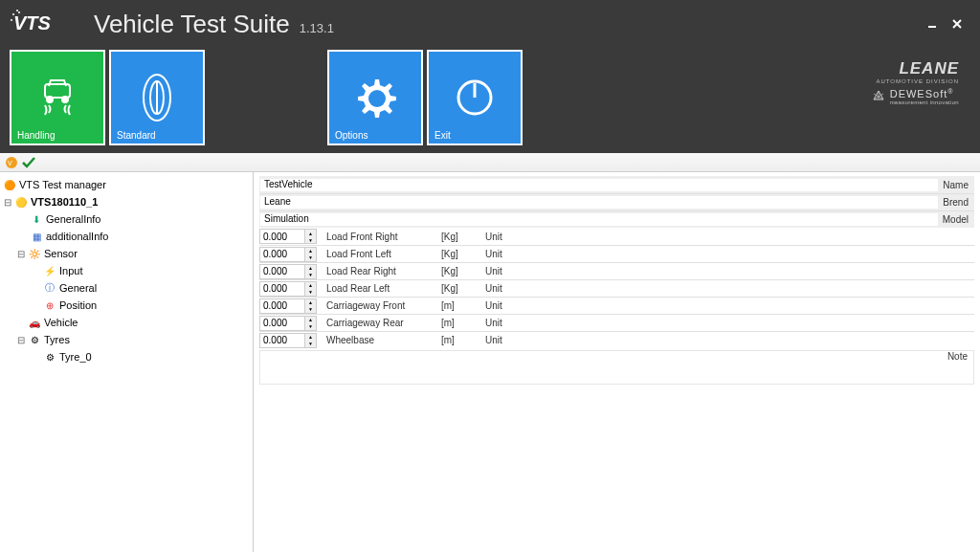 This screenshot has width=980, height=552. What do you see at coordinates (126, 288) in the screenshot?
I see `tree-item-general: ⓘ General` at bounding box center [126, 288].